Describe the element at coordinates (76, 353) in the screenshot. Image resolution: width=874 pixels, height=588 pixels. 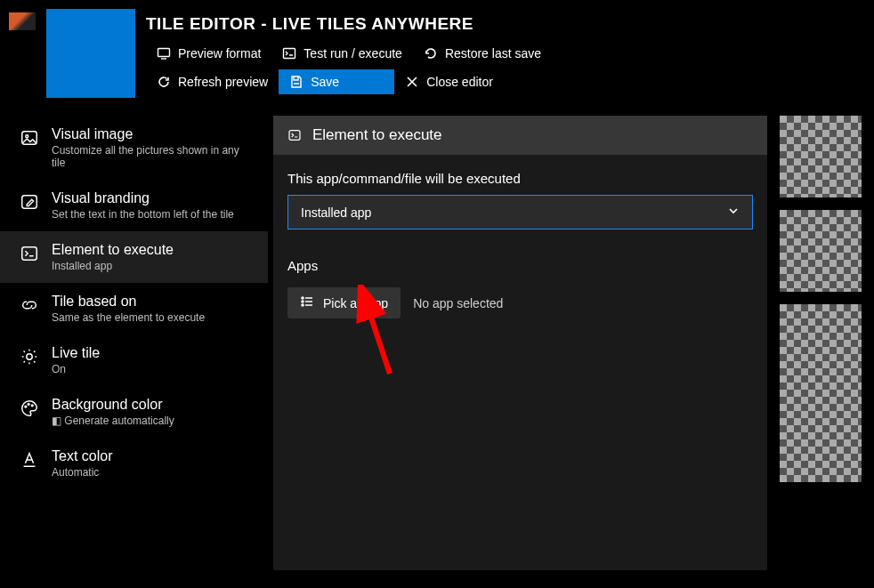
I see `sidebar-item-title: Live tile` at that location.